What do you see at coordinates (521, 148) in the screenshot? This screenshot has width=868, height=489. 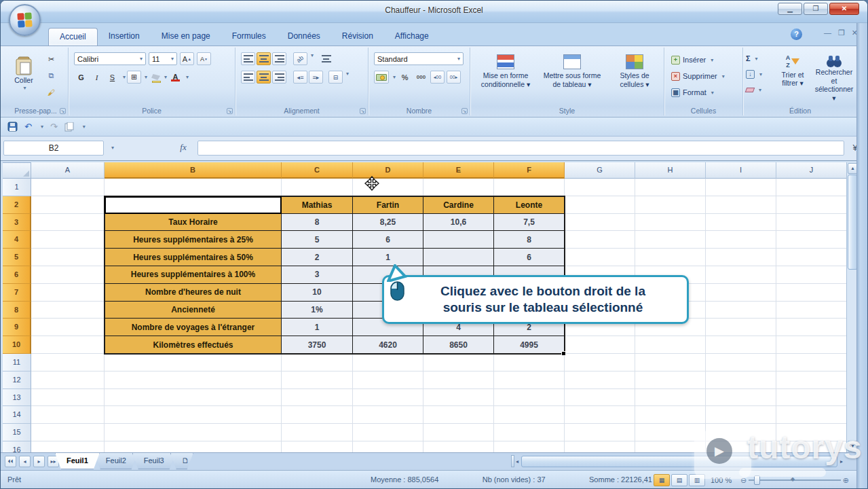 I see `formula-input` at bounding box center [521, 148].